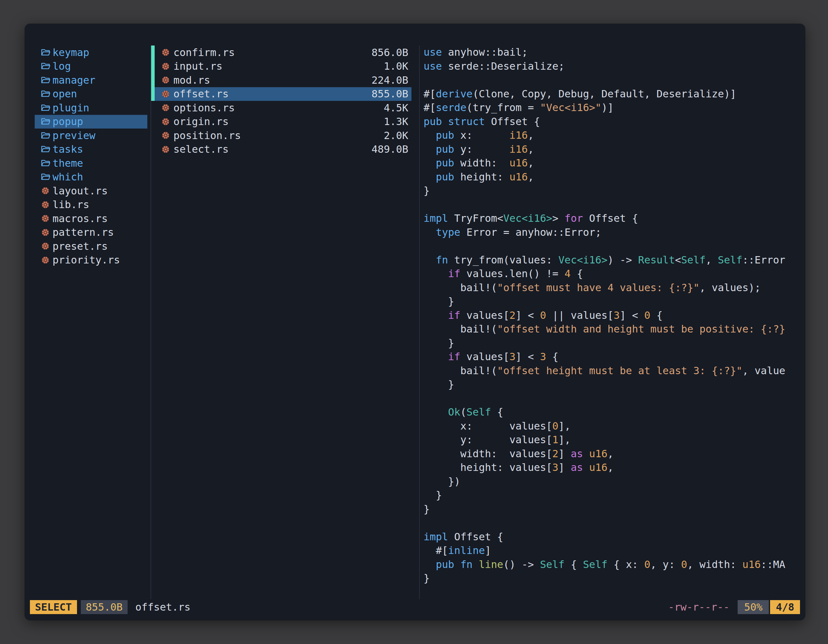 The width and height of the screenshot is (828, 644). Describe the element at coordinates (83, 232) in the screenshot. I see `sidebar-item-label: pattern.rs` at that location.